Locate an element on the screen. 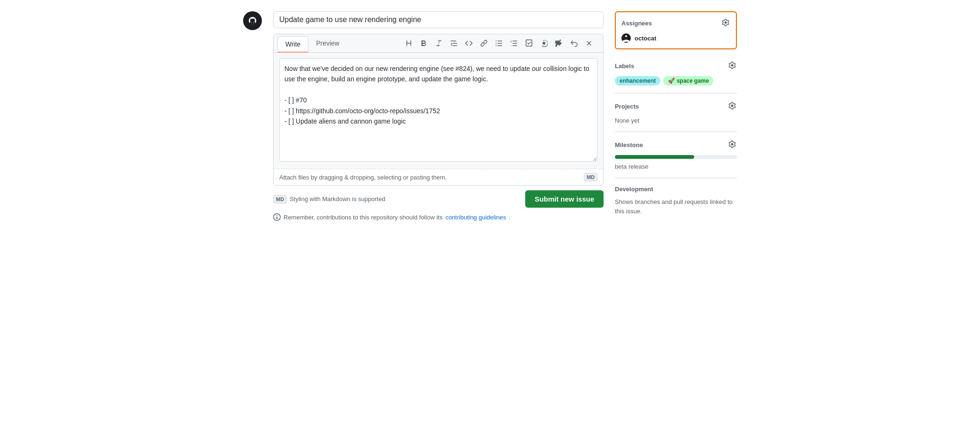  info-icon is located at coordinates (277, 217).